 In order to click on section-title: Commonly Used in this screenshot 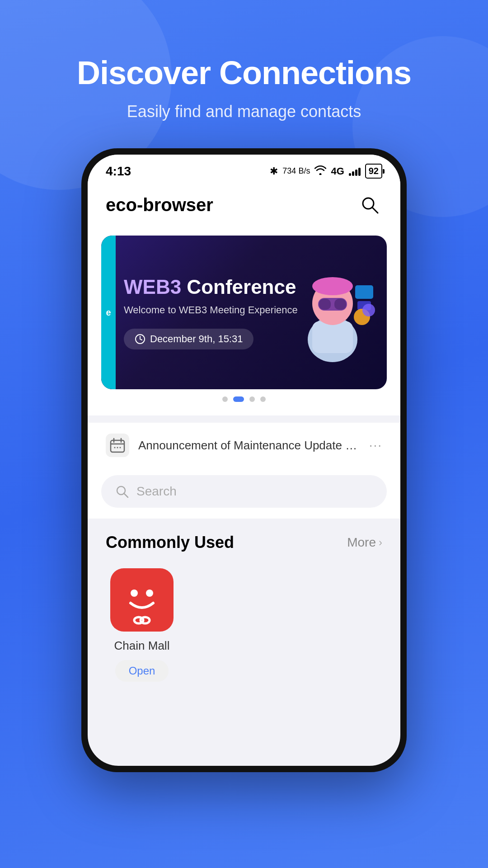, I will do `click(170, 542)`.